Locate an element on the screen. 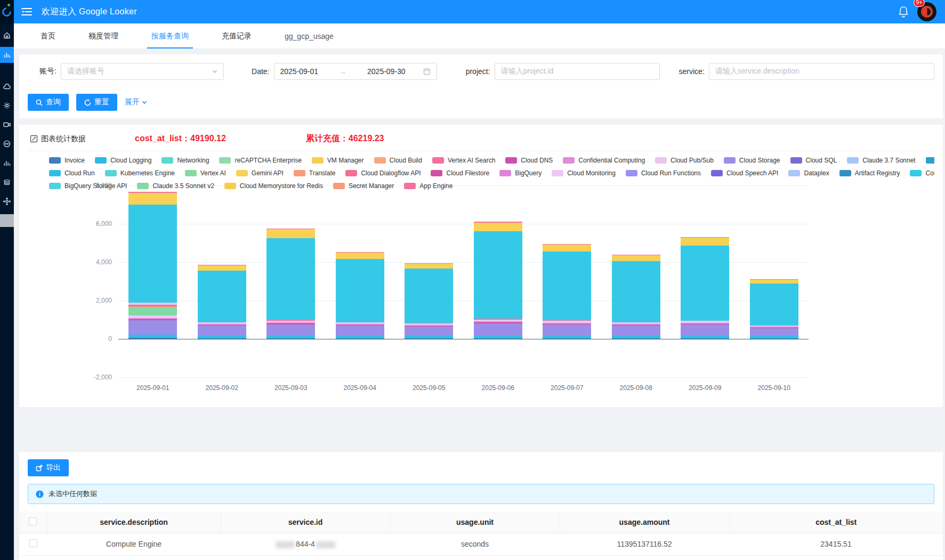 The width and height of the screenshot is (945, 560). legend-item-cloud-logging: Cloud Logging is located at coordinates (123, 160).